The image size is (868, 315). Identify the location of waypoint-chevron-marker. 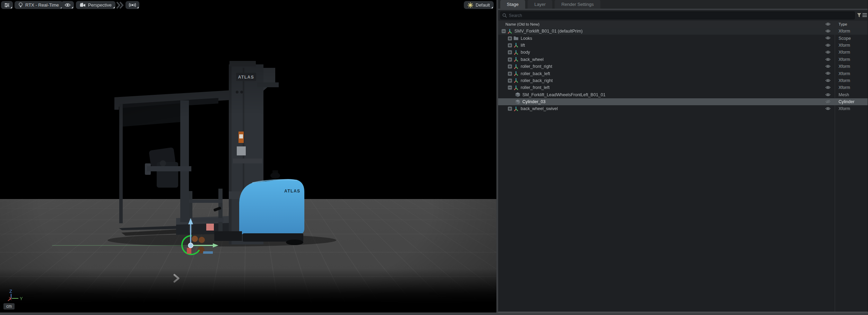
(176, 278).